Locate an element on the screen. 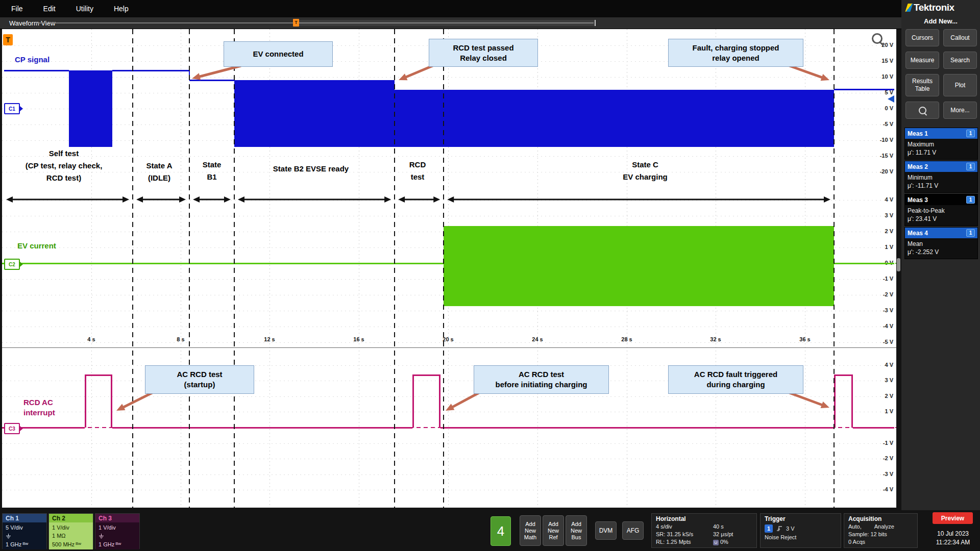 The height and width of the screenshot is (551, 980). measurement-badge-2: Meas 2 1 Minimum μ': -11.71 V is located at coordinates (941, 177).